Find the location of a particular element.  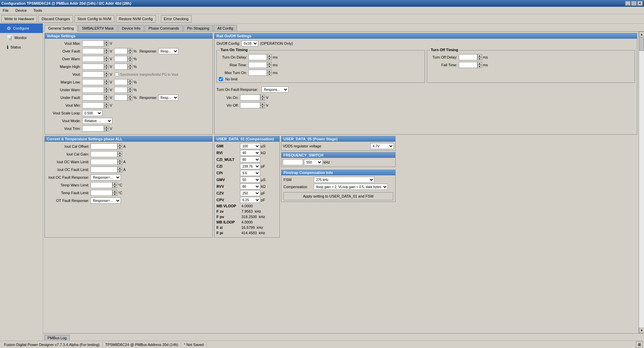

vin-on-spinner: ▲▼ is located at coordinates (263, 98).